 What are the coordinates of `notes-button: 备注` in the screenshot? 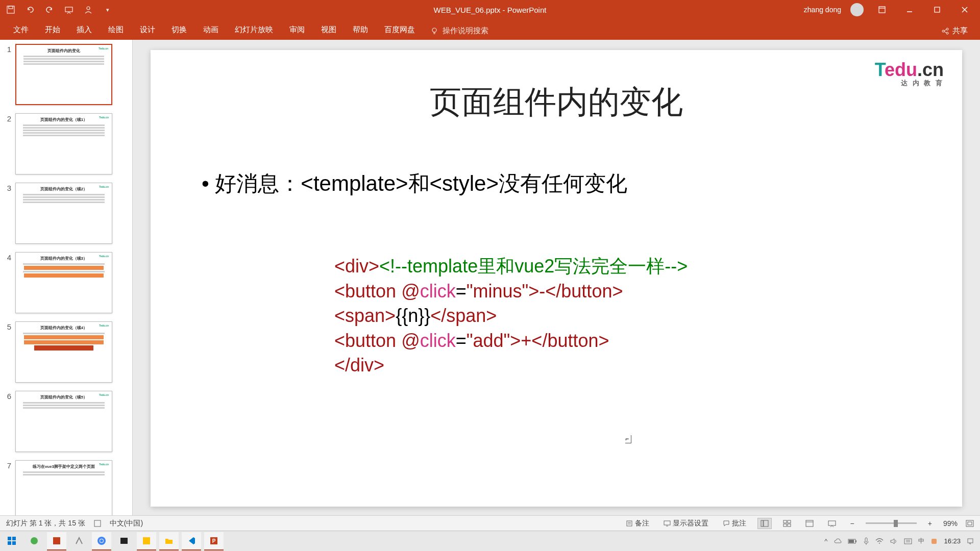 It's located at (638, 523).